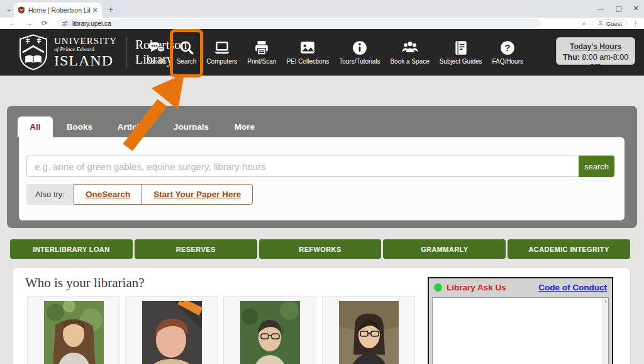  What do you see at coordinates (461, 48) in the screenshot?
I see `book-icon` at bounding box center [461, 48].